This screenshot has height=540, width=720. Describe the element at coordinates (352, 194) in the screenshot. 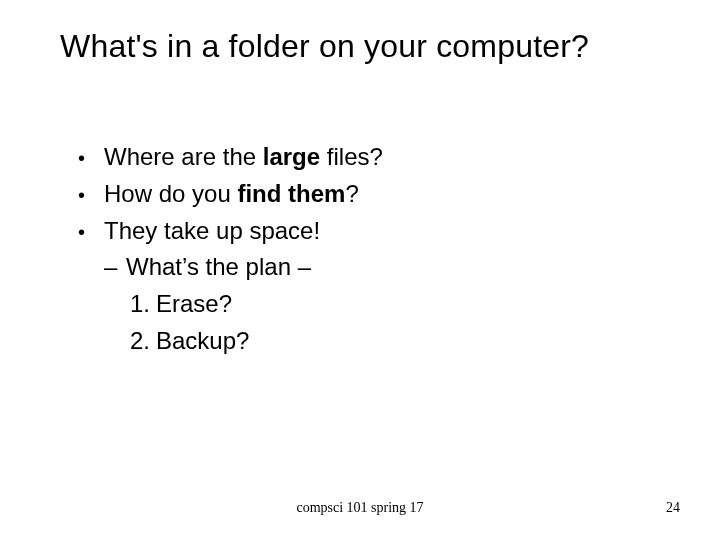

I see `text-span: ?` at that location.